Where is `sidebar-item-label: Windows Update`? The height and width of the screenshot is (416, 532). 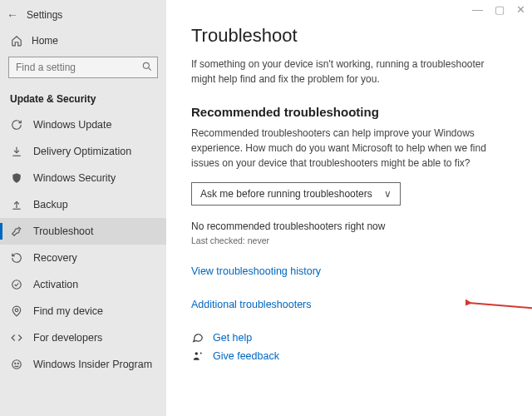 sidebar-item-label: Windows Update is located at coordinates (73, 125).